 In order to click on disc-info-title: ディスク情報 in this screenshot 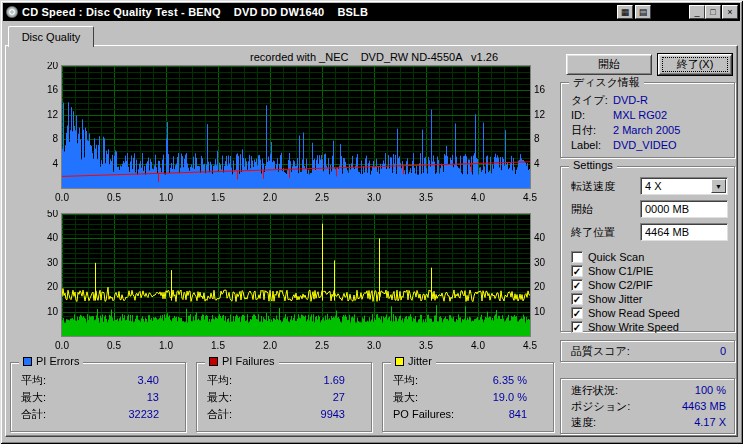, I will do `click(606, 82)`.